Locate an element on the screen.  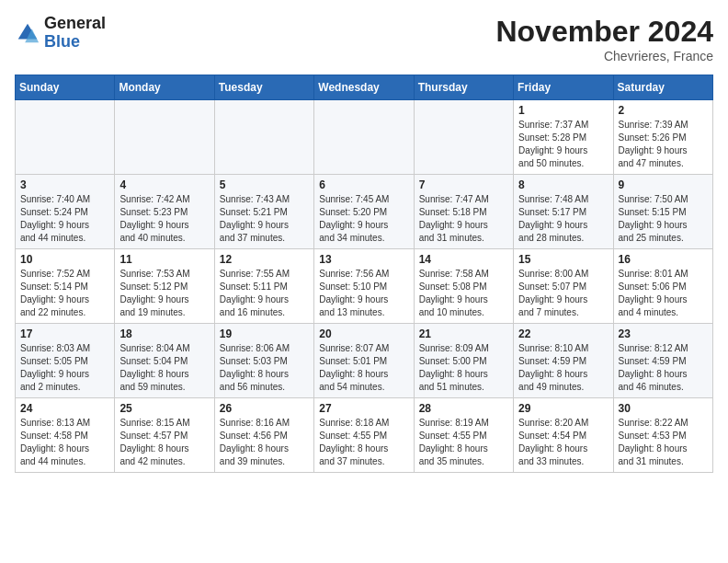
calendar-cell: 6Sunrise: 7:45 AM Sunset: 5:20 PM Daylig… is located at coordinates (364, 212).